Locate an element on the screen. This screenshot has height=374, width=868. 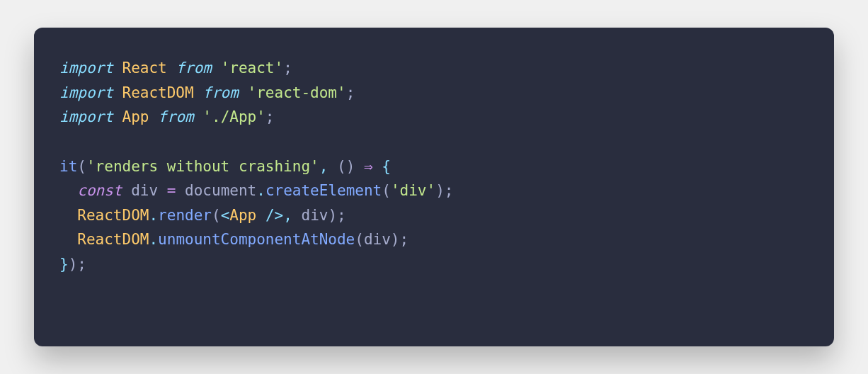
code-line-7: ReactDOM.render(<App />, div); is located at coordinates (202, 215).